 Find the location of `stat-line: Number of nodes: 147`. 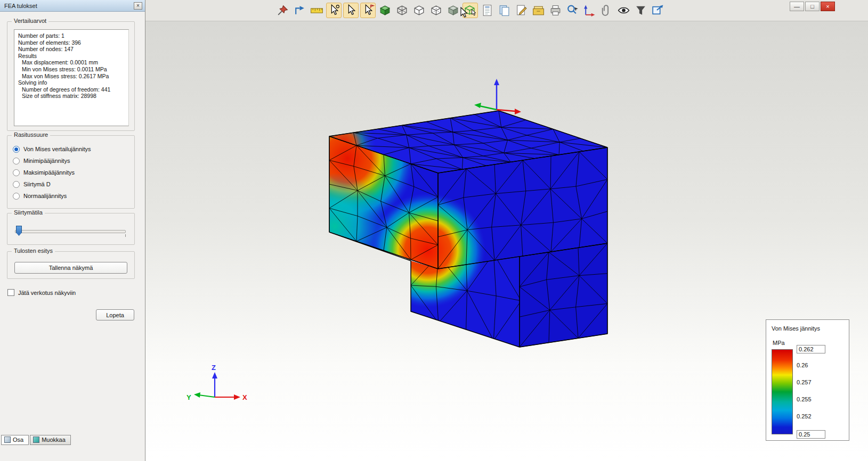

stat-line: Number of nodes: 147 is located at coordinates (72, 49).